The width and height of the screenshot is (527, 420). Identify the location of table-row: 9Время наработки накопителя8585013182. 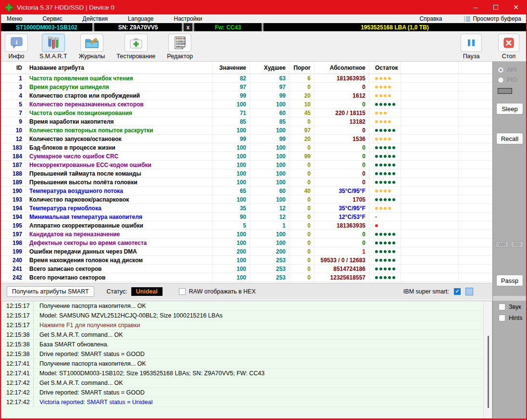
(247, 122).